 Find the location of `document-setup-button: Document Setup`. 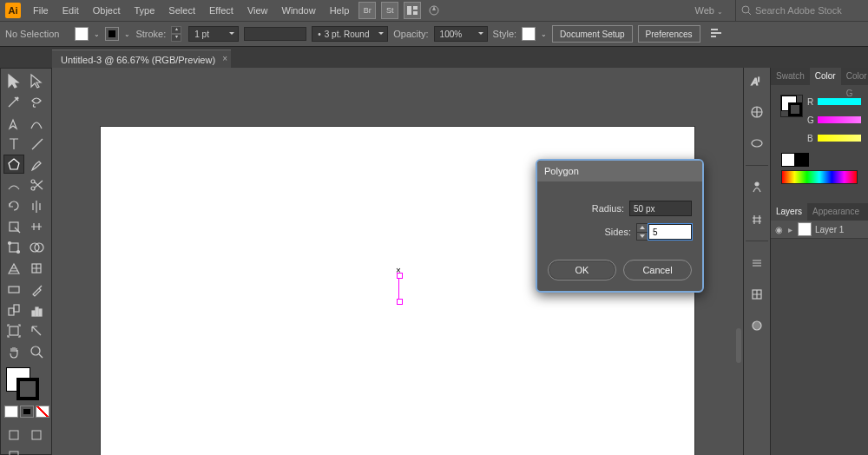

document-setup-button: Document Setup is located at coordinates (592, 34).